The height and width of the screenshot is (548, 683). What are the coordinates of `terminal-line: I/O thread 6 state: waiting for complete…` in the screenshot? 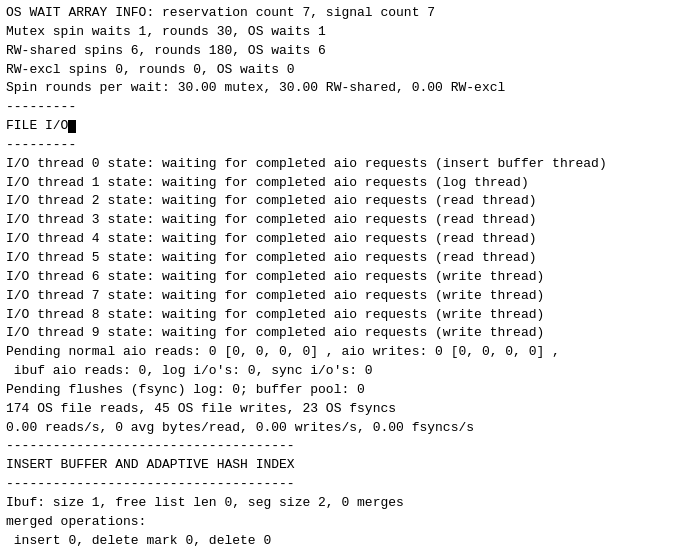 It's located at (275, 276).